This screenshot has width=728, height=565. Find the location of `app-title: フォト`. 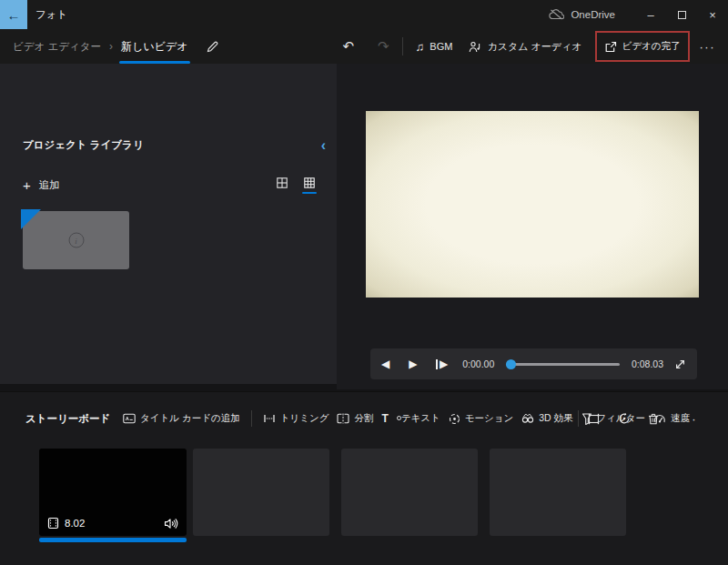

app-title: フォト is located at coordinates (51, 15).